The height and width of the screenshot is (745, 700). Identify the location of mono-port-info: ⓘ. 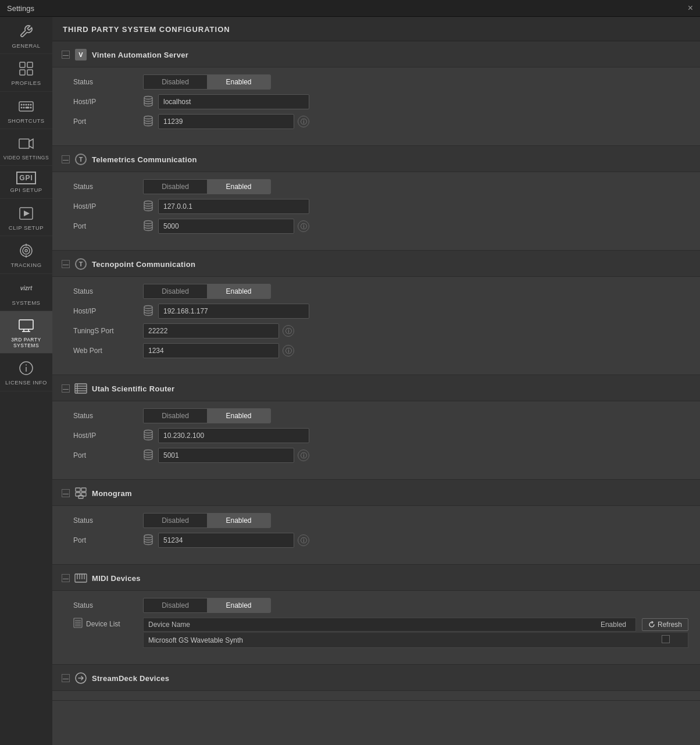
(303, 540).